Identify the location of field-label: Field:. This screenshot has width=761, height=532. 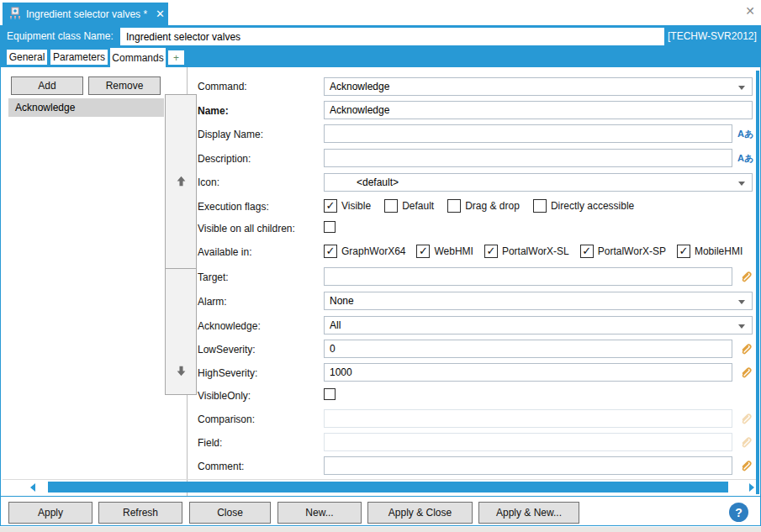
(210, 443).